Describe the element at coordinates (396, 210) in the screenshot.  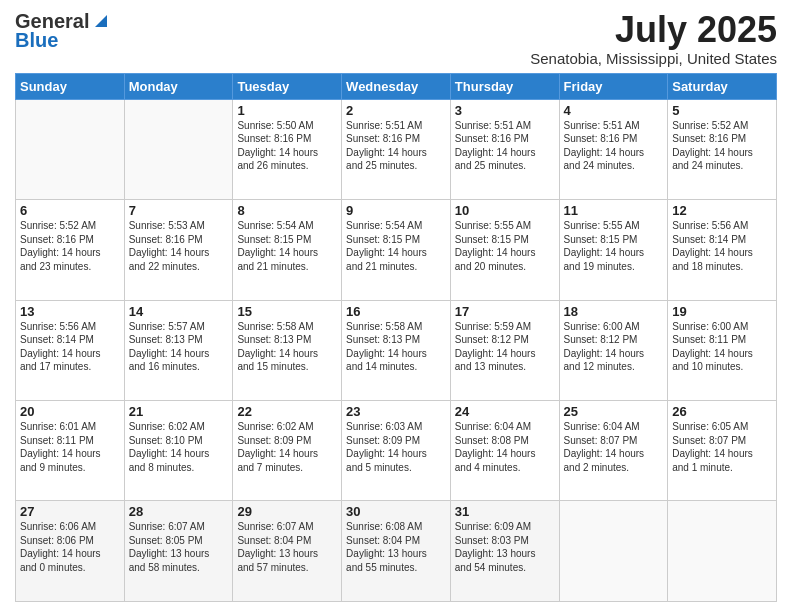
I see `day-number: 9` at that location.